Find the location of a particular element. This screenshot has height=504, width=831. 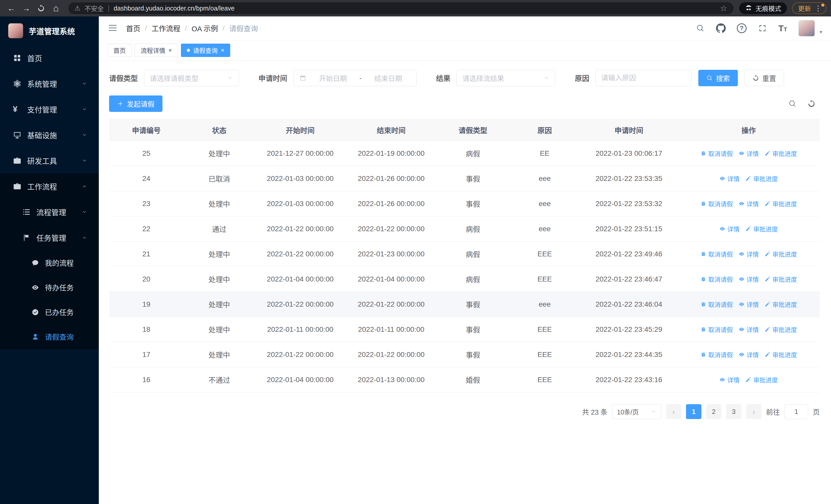

sidebar-item-home: 首页 is located at coordinates (49, 58).